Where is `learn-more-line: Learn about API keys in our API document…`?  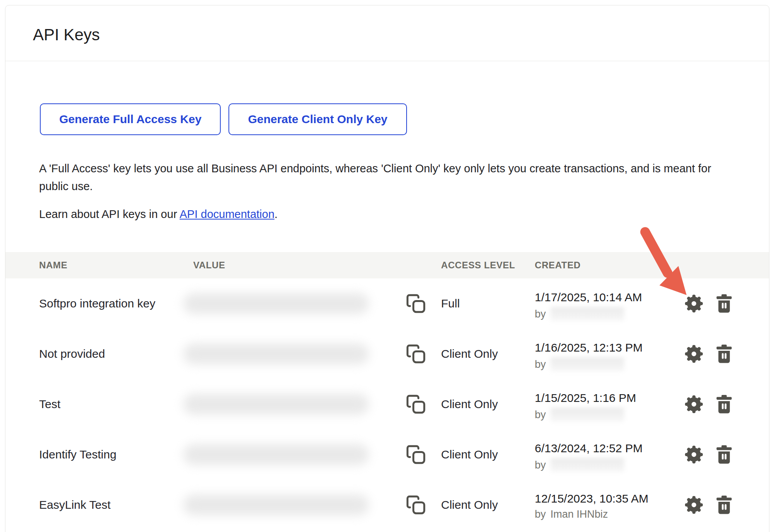
learn-more-line: Learn about API keys in our API document… is located at coordinates (158, 214).